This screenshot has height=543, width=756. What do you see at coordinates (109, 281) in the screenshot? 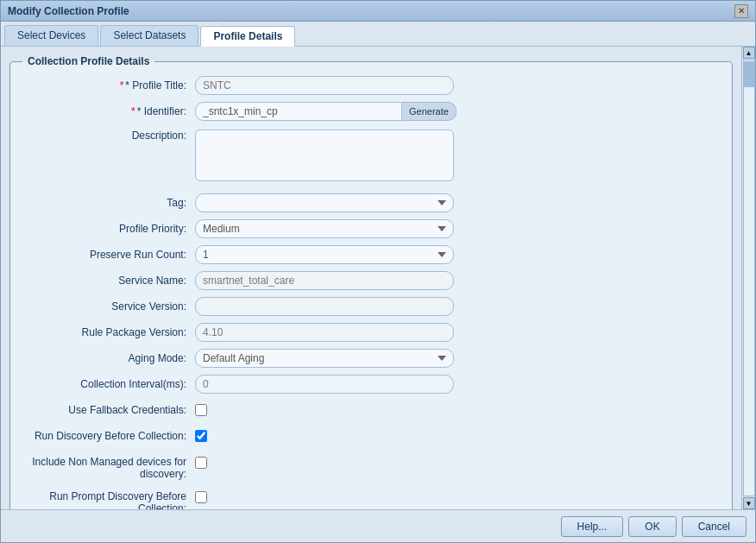
I see `service-name-label: Service Name:` at bounding box center [109, 281].